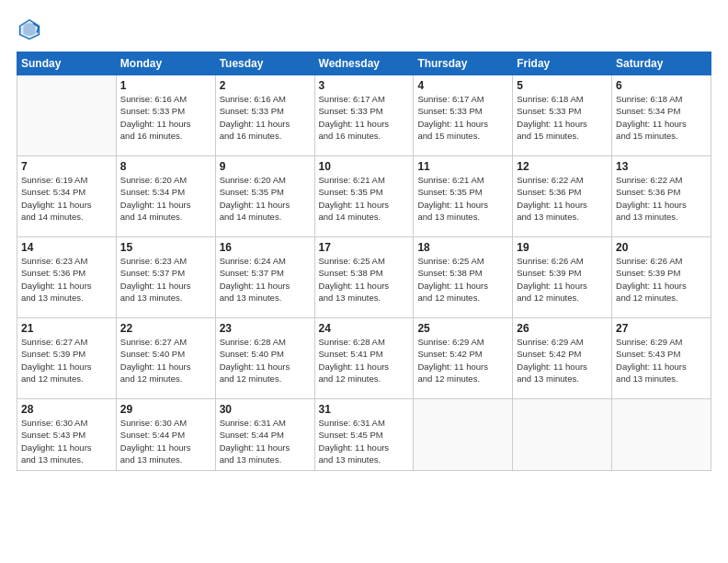  Describe the element at coordinates (662, 247) in the screenshot. I see `day-number: 20` at that location.